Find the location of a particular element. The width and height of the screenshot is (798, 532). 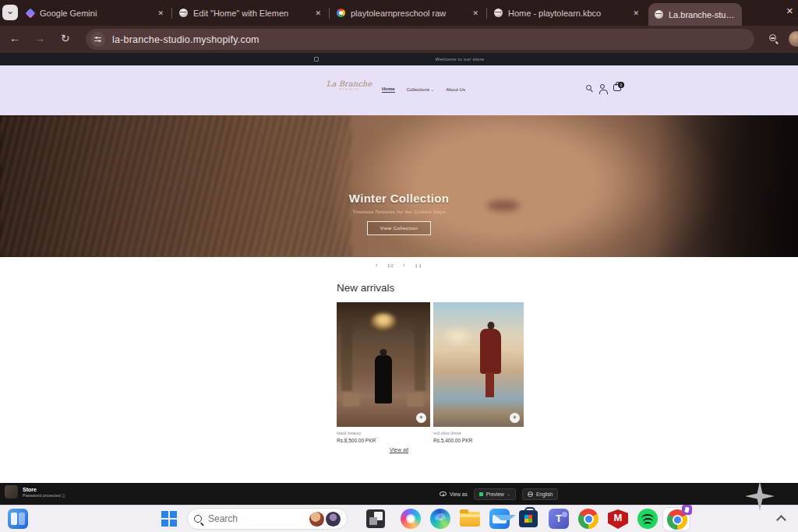

tab-title: playtolearnpreschool raw is located at coordinates (408, 13).